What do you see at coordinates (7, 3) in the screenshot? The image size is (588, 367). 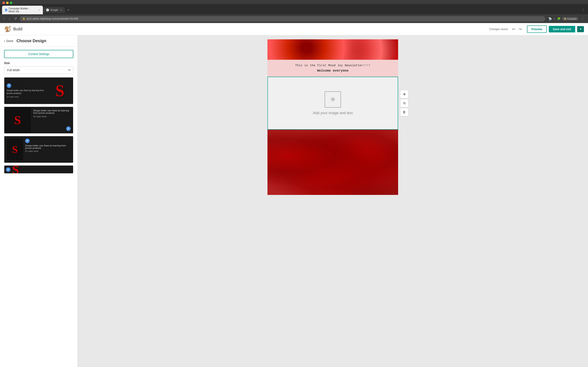 I see `minimize-window-btn` at bounding box center [7, 3].